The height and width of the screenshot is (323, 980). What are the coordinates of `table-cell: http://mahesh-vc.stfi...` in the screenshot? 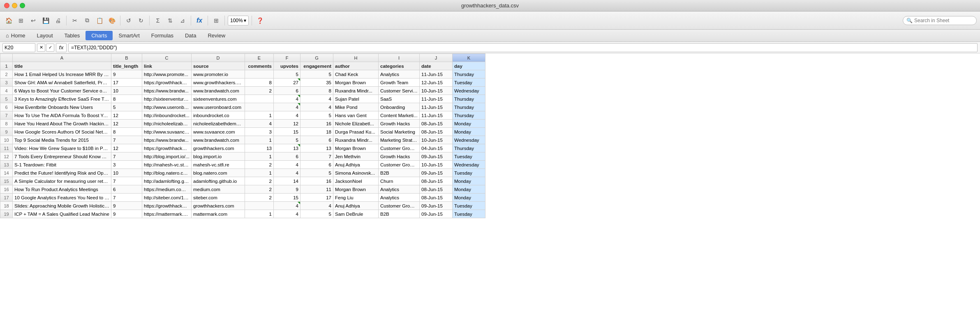 It's located at (167, 165).